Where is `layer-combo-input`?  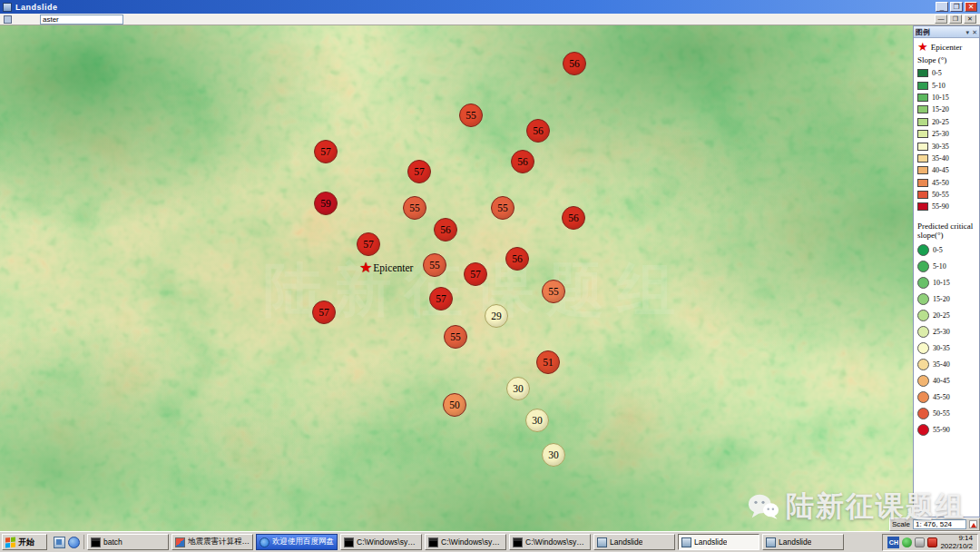 layer-combo-input is located at coordinates (82, 20).